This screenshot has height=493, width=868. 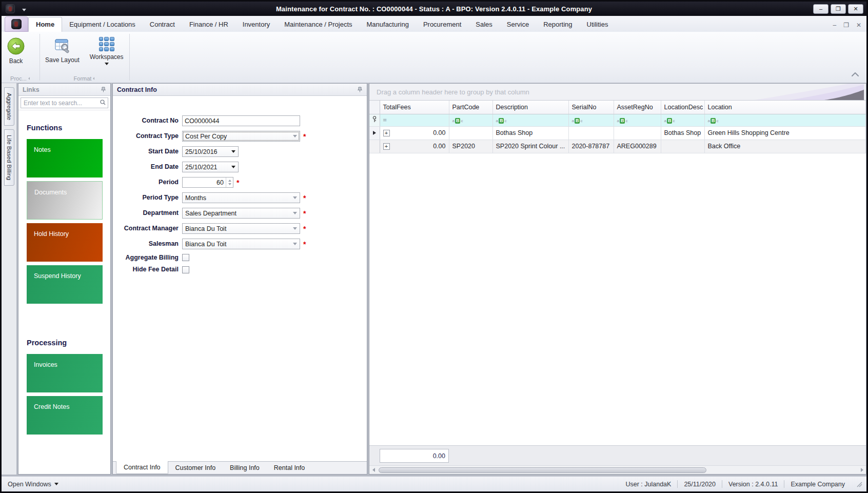 What do you see at coordinates (471, 120) in the screenshot?
I see `filter-cell-partcode: aBc` at bounding box center [471, 120].